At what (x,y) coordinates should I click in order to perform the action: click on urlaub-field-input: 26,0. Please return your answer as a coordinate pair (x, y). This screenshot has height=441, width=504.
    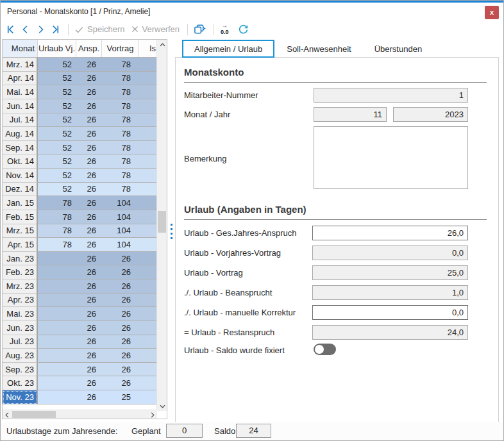
    Looking at the image, I should click on (390, 233).